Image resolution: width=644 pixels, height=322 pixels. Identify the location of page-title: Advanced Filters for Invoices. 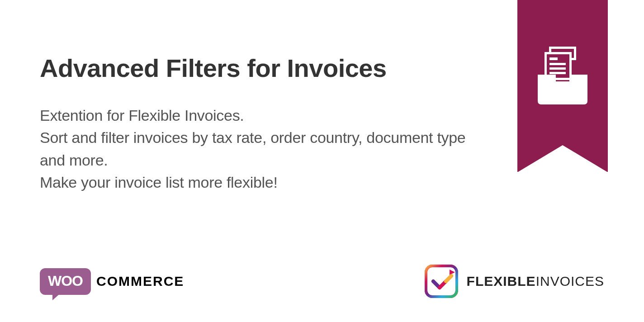
(263, 68).